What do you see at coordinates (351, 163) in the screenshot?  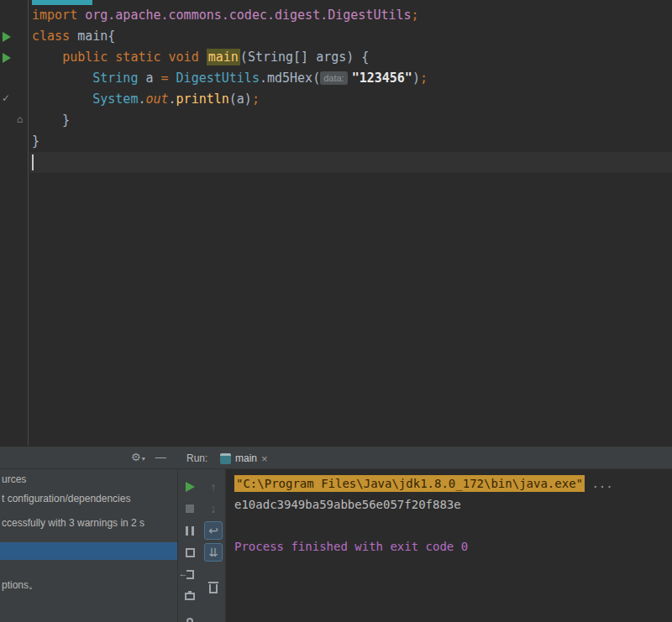 I see `current-line-highlight` at bounding box center [351, 163].